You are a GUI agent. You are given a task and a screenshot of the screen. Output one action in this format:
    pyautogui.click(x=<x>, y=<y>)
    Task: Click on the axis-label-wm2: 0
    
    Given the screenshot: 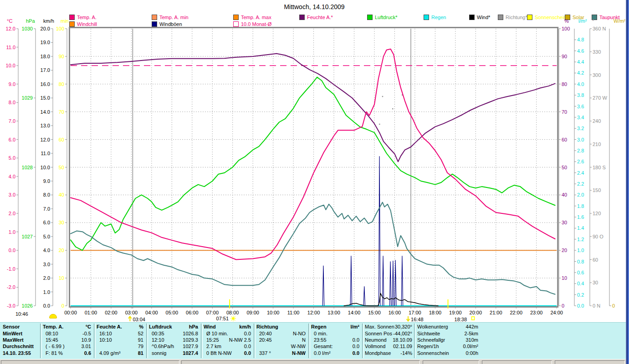 What is the action you would take?
    pyautogui.click(x=614, y=306)
    